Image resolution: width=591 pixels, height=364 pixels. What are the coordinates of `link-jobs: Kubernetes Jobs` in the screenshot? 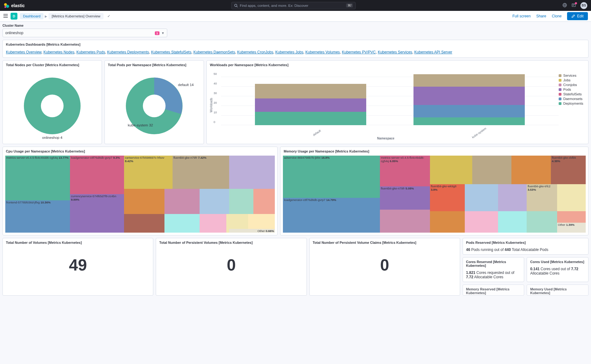 It's located at (289, 52).